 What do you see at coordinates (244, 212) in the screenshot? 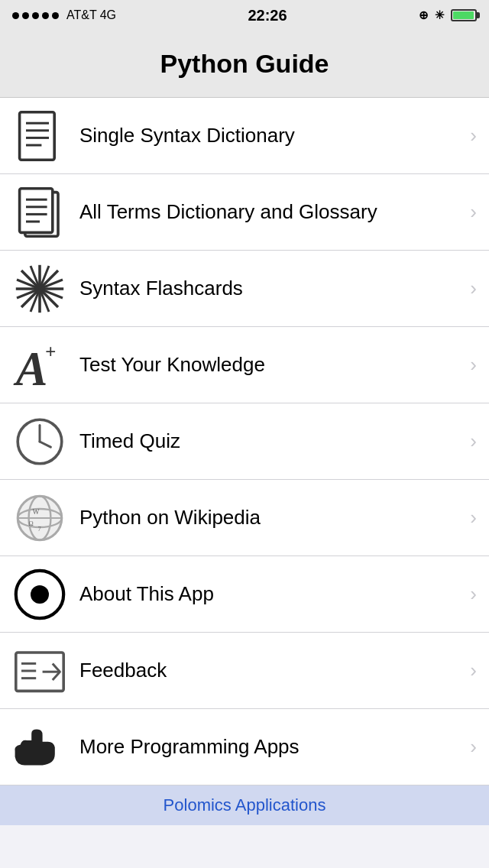
I see `menu-item-all-terms: All Terms Dictionary and Glossary ›` at bounding box center [244, 212].